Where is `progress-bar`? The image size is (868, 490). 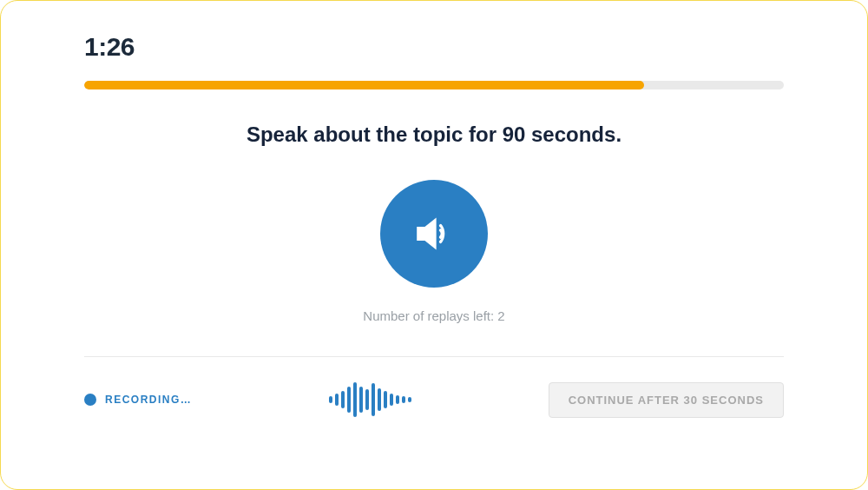
progress-bar is located at coordinates (434, 85).